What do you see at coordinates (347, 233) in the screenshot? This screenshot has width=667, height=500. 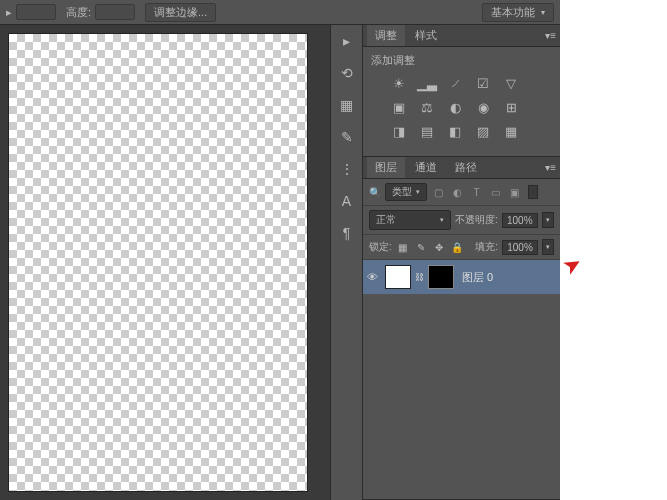 I see `paragraph-icon: ¶` at bounding box center [347, 233].